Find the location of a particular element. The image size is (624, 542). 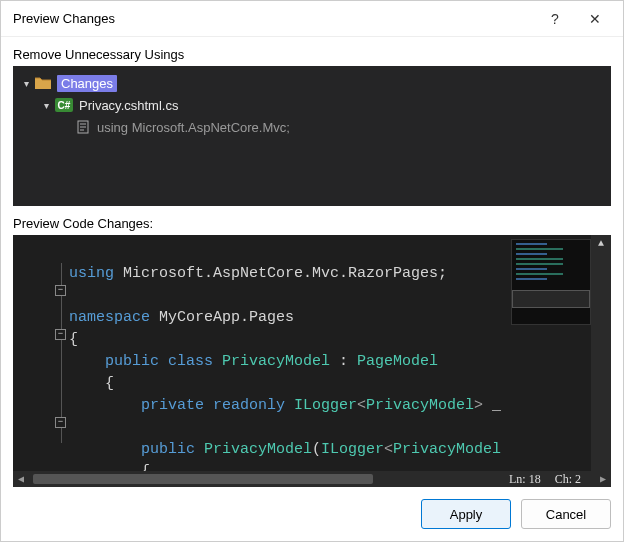

vertical-scrollbar: ▲ is located at coordinates (601, 353).